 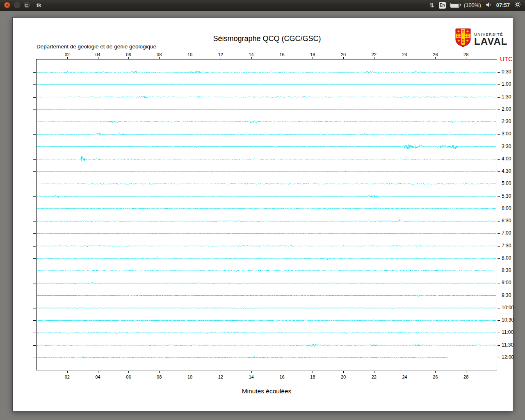 What do you see at coordinates (159, 55) in the screenshot?
I see `x-tick-label-top: 08` at bounding box center [159, 55].